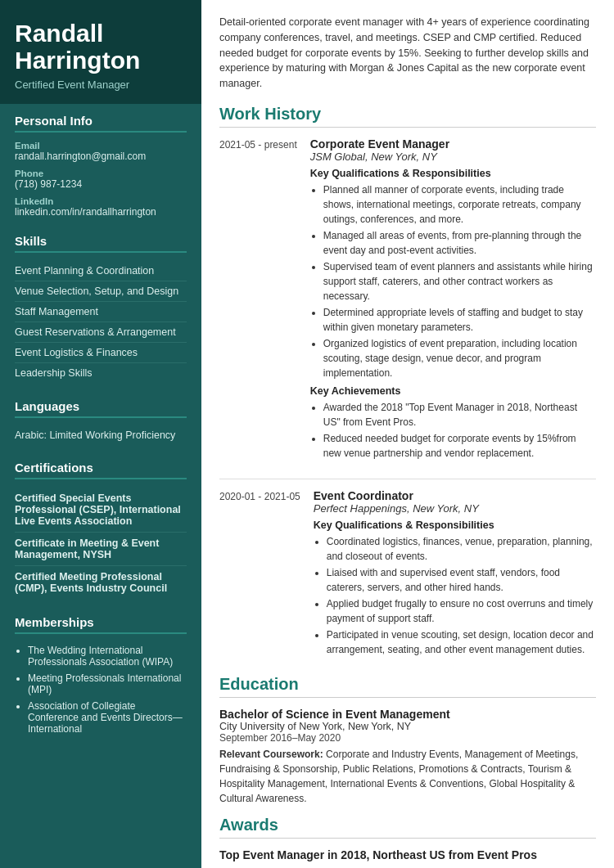 This screenshot has width=614, height=868. I want to click on list-item: Applied budget frugally to ensure no cos…, so click(462, 611).